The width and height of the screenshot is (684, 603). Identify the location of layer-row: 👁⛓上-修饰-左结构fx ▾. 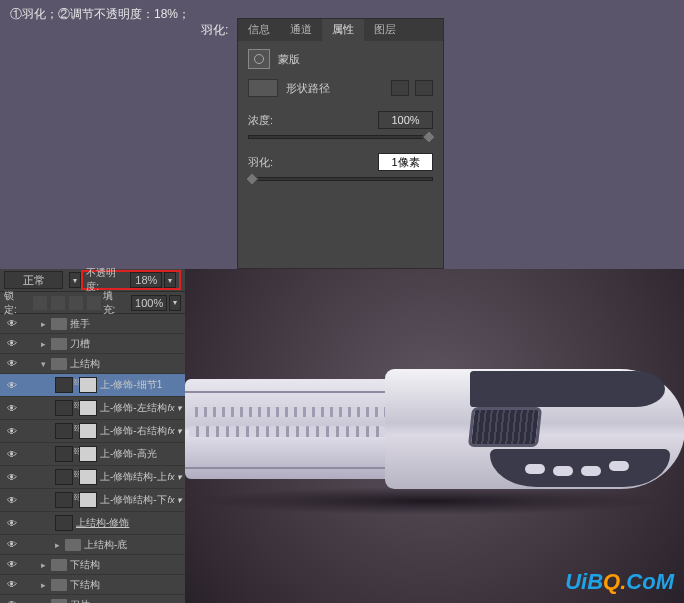
(92, 408).